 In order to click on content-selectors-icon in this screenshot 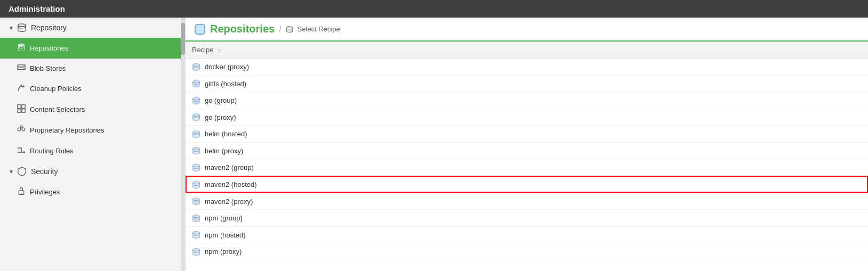, I will do `click(21, 110)`.